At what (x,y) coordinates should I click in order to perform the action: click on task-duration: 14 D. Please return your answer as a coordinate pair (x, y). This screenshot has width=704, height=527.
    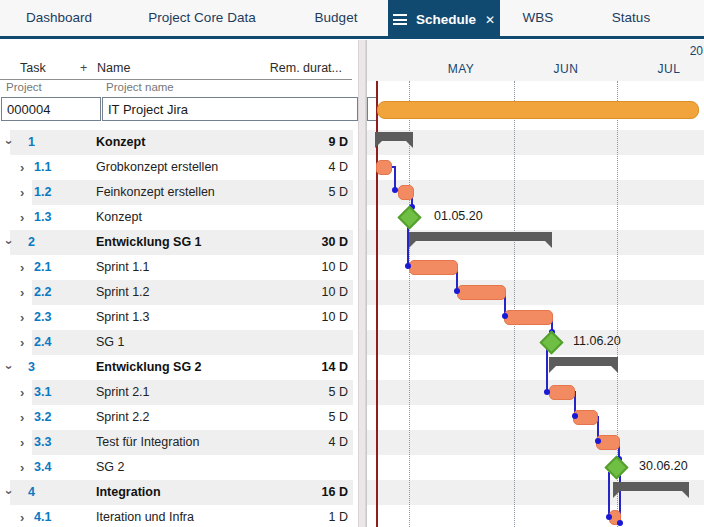
    Looking at the image, I should click on (335, 368).